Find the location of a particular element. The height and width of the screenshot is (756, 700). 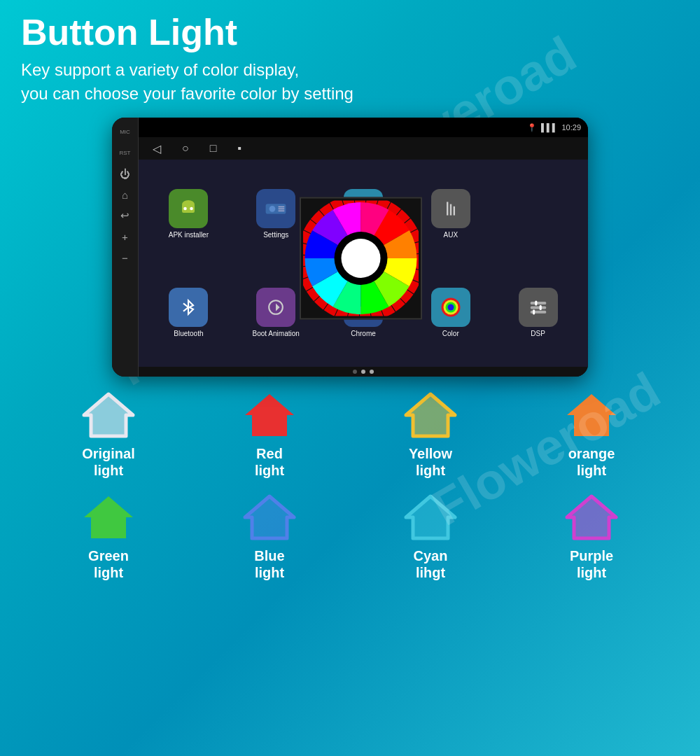

light-orange: orangelight is located at coordinates (592, 435).